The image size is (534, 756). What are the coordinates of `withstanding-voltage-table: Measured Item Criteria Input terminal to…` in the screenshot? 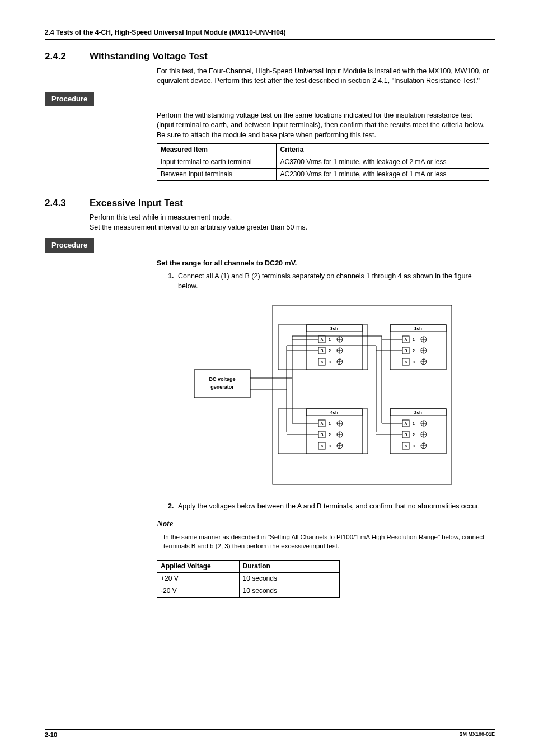 It's located at (323, 162).